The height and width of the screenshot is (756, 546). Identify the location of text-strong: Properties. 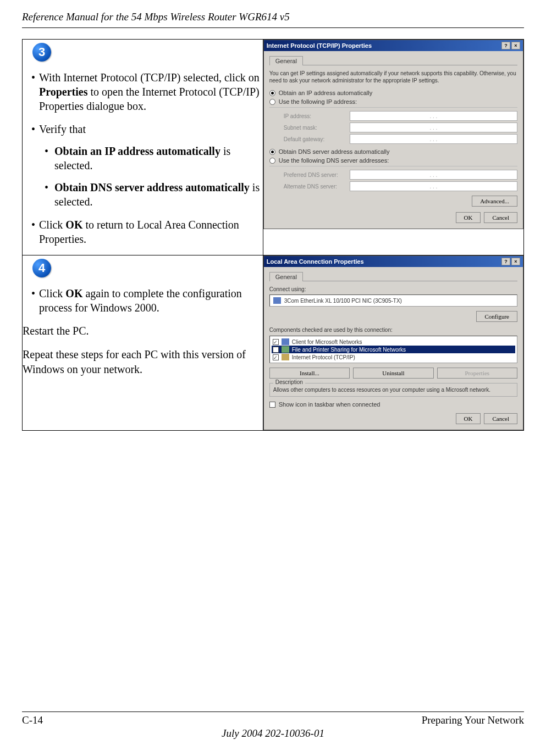
(64, 92).